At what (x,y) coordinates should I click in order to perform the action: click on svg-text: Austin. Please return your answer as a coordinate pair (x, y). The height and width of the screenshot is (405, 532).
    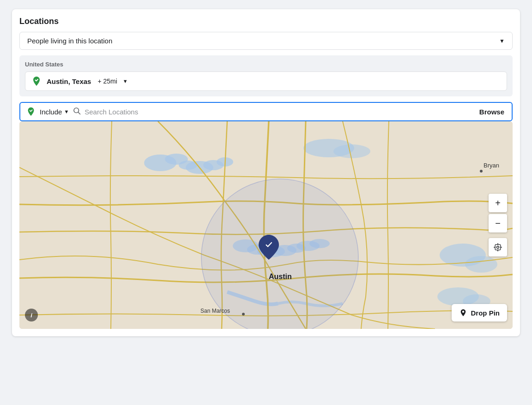
    Looking at the image, I should click on (280, 277).